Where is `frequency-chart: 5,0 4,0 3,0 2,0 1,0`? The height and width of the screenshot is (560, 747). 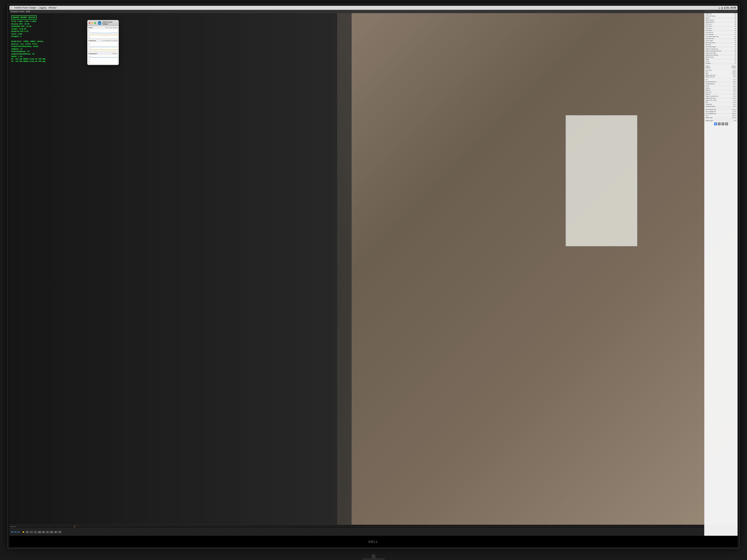 frequency-chart: 5,0 4,0 3,0 2,0 1,0 is located at coordinates (103, 47).